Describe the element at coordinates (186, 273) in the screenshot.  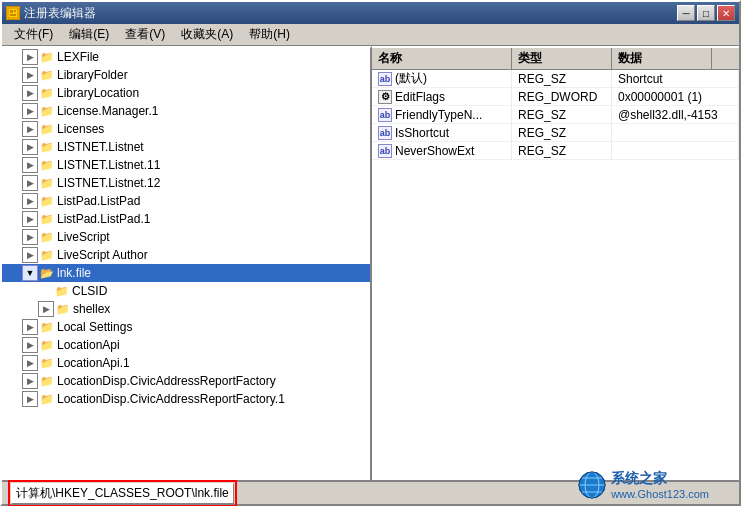
I see `tree-item-lnkfile: ▼ 📂 lnk.file` at that location.